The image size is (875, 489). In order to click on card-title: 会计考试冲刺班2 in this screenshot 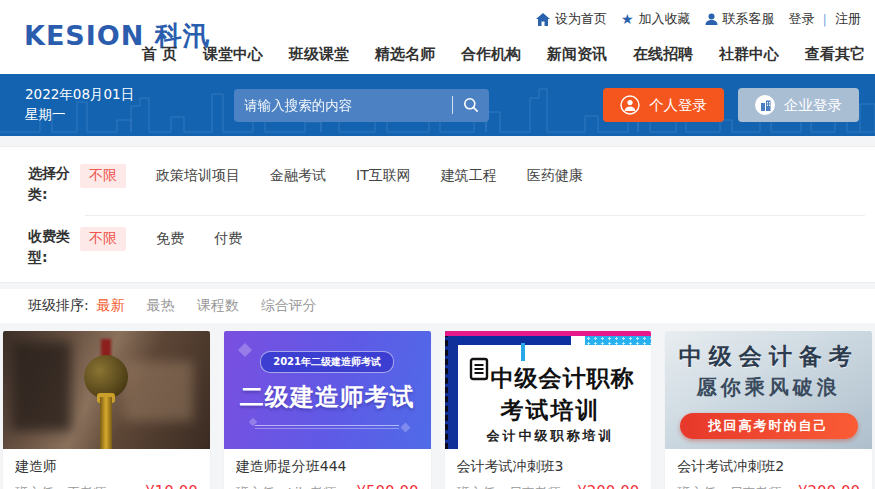, I will do `click(768, 467)`.